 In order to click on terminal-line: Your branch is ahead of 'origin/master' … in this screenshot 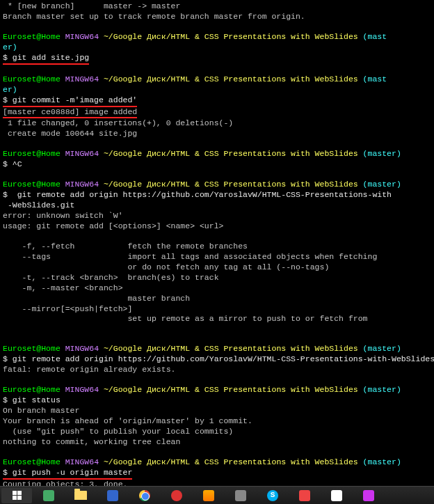, I will do `click(217, 422)`.